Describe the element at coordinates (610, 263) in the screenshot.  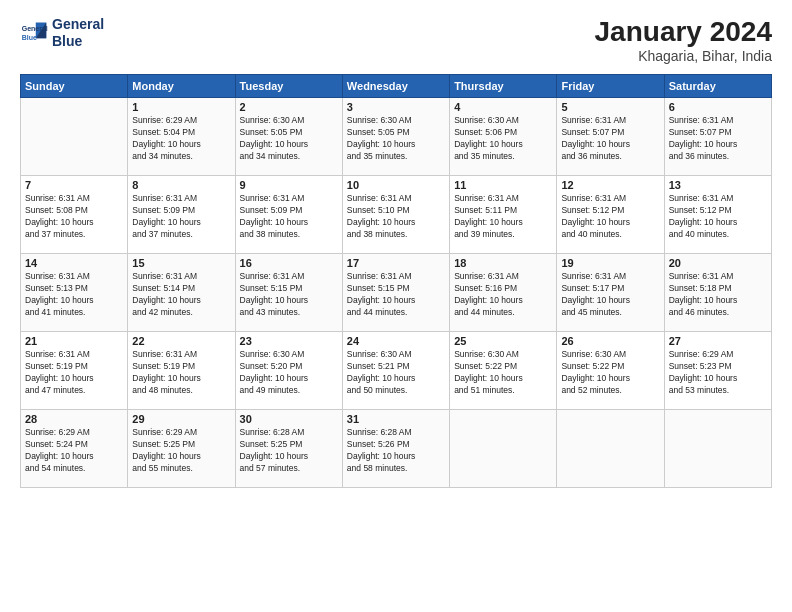
I see `day-number: 19` at that location.